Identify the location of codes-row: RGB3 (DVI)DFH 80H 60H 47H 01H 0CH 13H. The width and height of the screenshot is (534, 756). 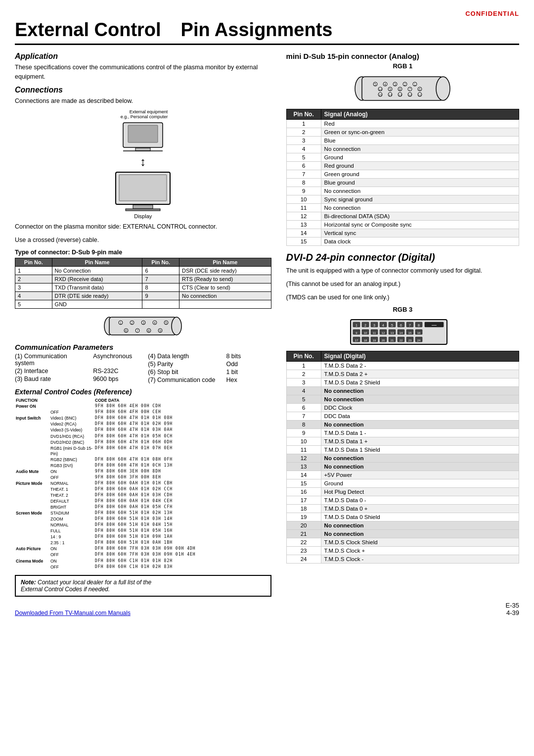
(143, 466).